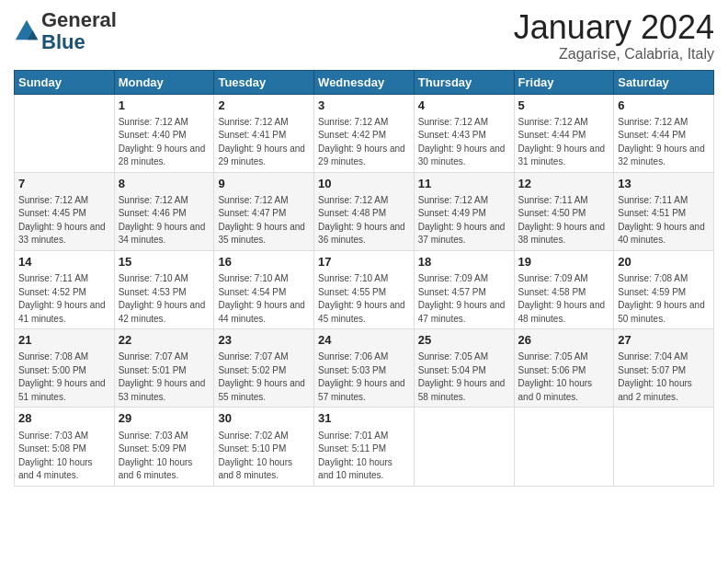 The height and width of the screenshot is (563, 728). Describe the element at coordinates (564, 340) in the screenshot. I see `day-number: 26` at that location.